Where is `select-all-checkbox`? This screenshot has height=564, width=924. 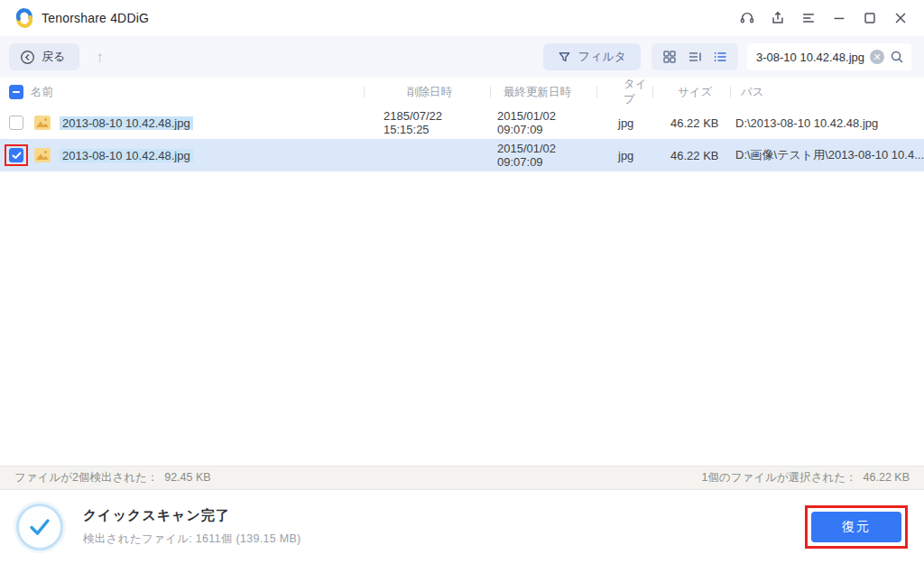
select-all-checkbox is located at coordinates (16, 92).